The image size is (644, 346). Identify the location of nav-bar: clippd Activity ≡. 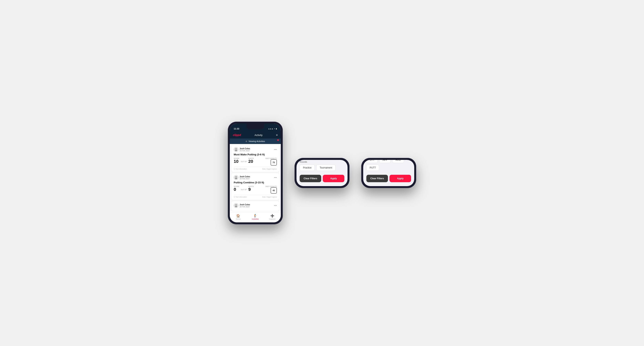
(255, 135).